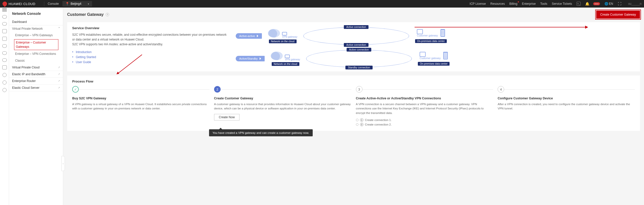 The image size is (644, 205). Describe the element at coordinates (478, 4) in the screenshot. I see `nav-icp: ICP License` at that location.